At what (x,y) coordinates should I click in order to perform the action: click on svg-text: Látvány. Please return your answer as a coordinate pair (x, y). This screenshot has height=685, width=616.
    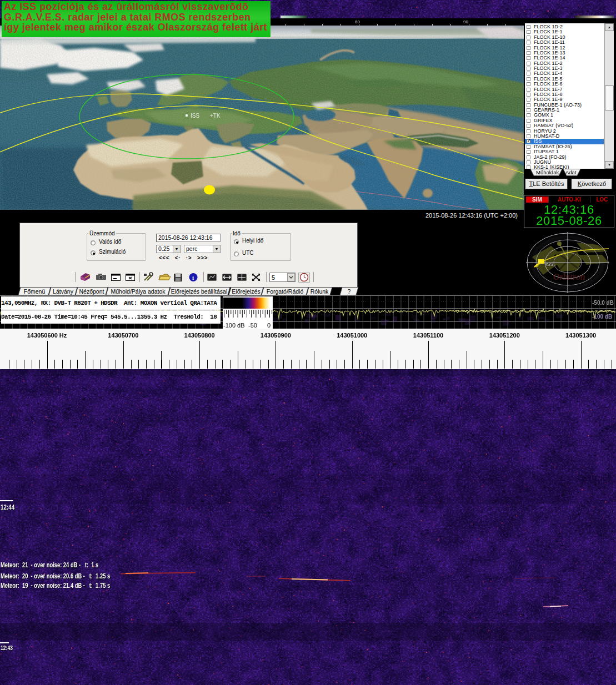
    Looking at the image, I should click on (63, 291).